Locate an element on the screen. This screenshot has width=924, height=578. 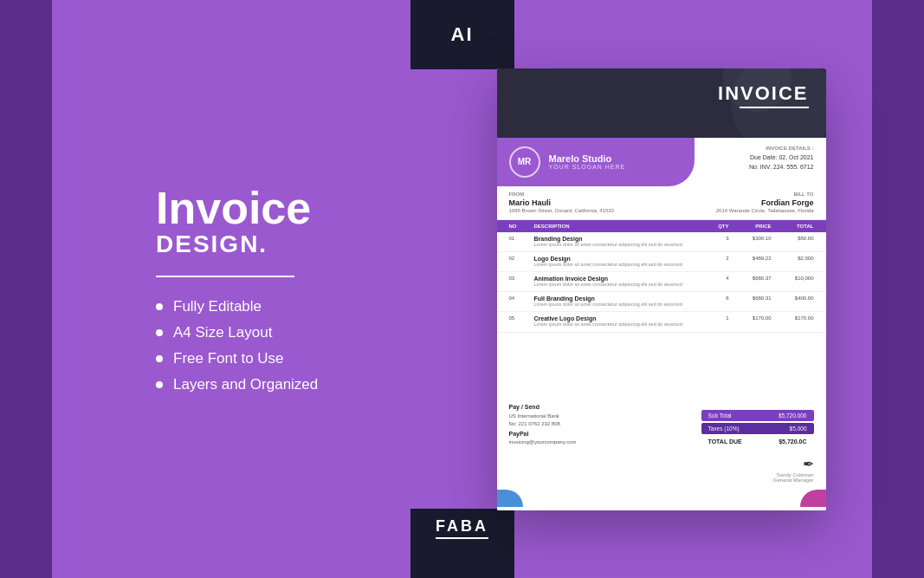
col-price: PRICE is located at coordinates (752, 226).